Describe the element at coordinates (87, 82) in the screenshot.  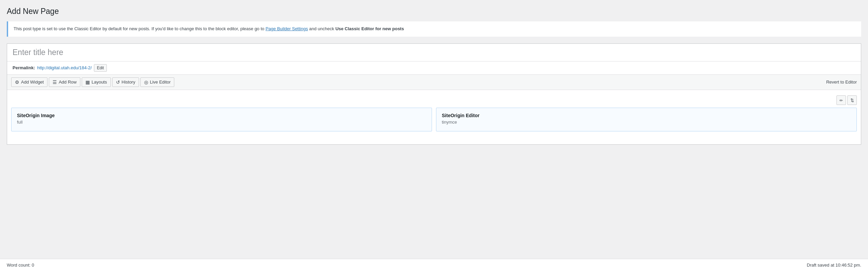
I see `layouts-icon` at that location.